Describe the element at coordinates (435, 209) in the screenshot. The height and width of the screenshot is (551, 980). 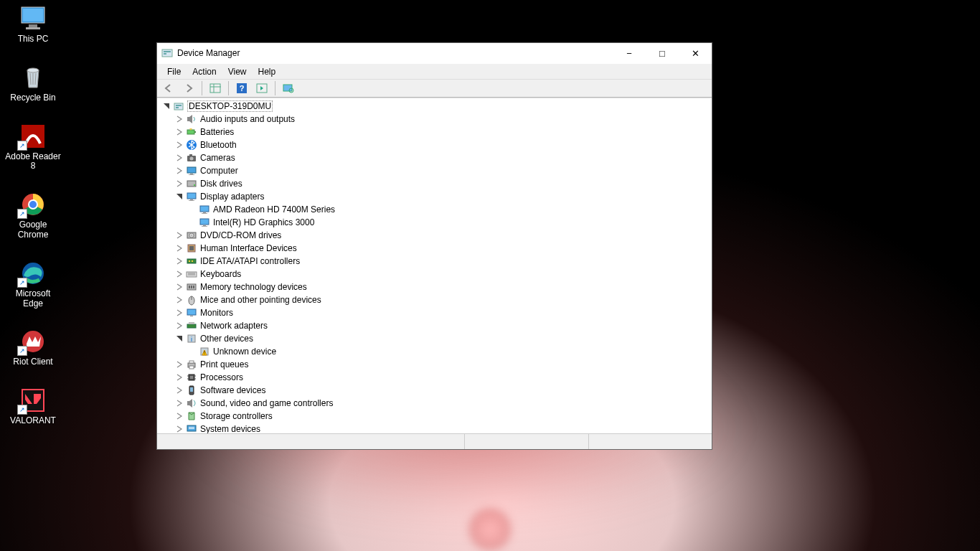
I see `tree-node: AMD Radeon HD 7400M Series` at that location.